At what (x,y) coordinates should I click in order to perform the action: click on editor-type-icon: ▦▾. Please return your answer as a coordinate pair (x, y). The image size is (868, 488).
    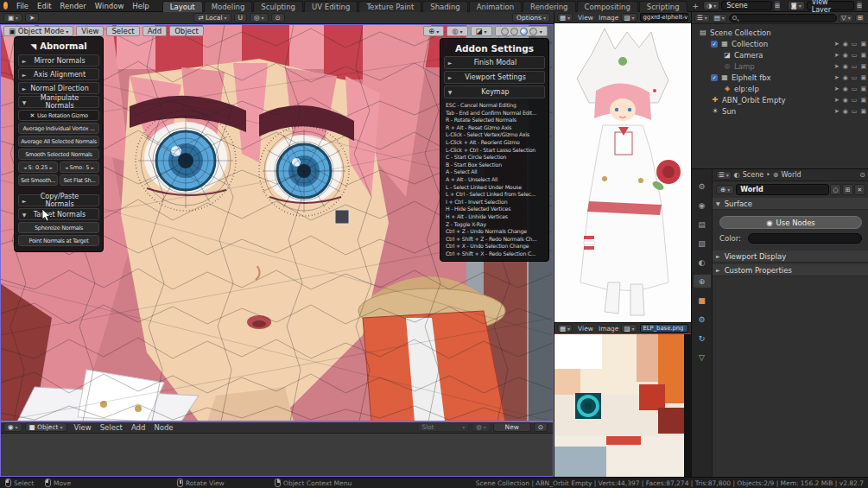
    Looking at the image, I should click on (565, 17).